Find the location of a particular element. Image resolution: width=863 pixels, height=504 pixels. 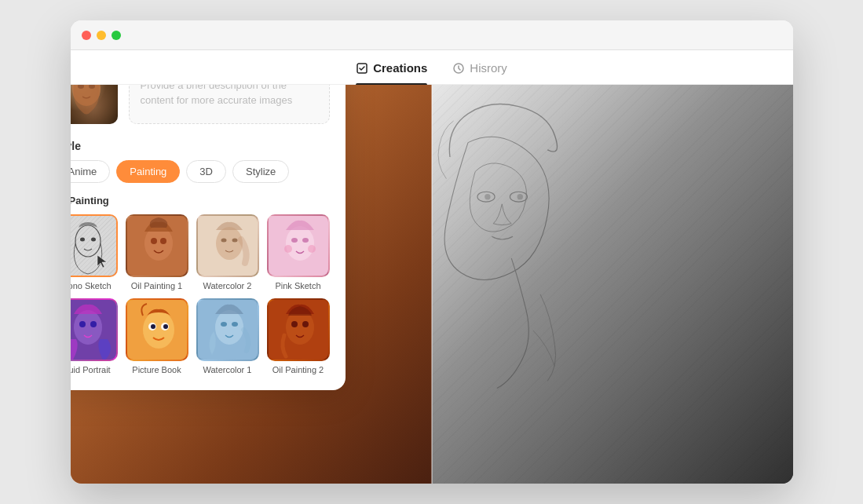

painting-header: ✦ Painting is located at coordinates (200, 200).